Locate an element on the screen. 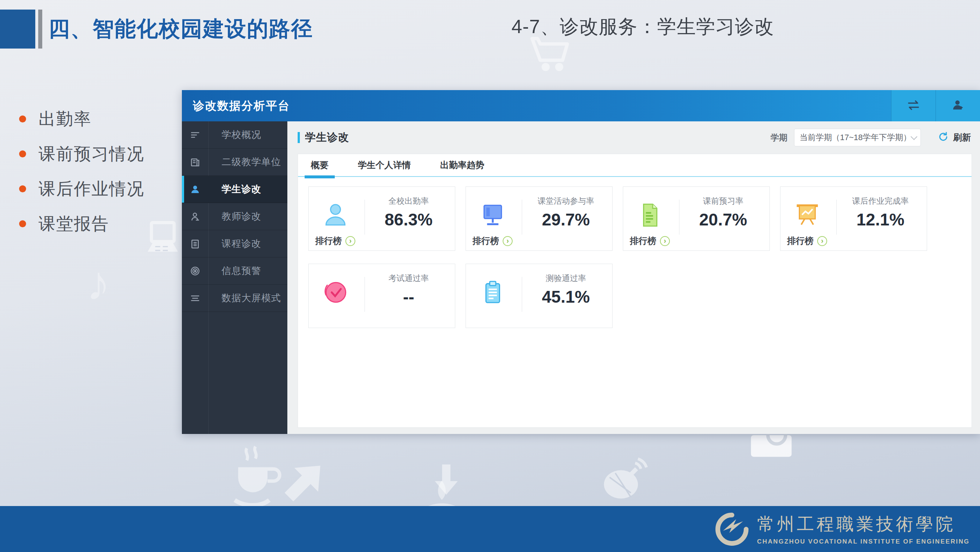  sidebar-item-student-diagnosis: 学生诊改 is located at coordinates (234, 190).